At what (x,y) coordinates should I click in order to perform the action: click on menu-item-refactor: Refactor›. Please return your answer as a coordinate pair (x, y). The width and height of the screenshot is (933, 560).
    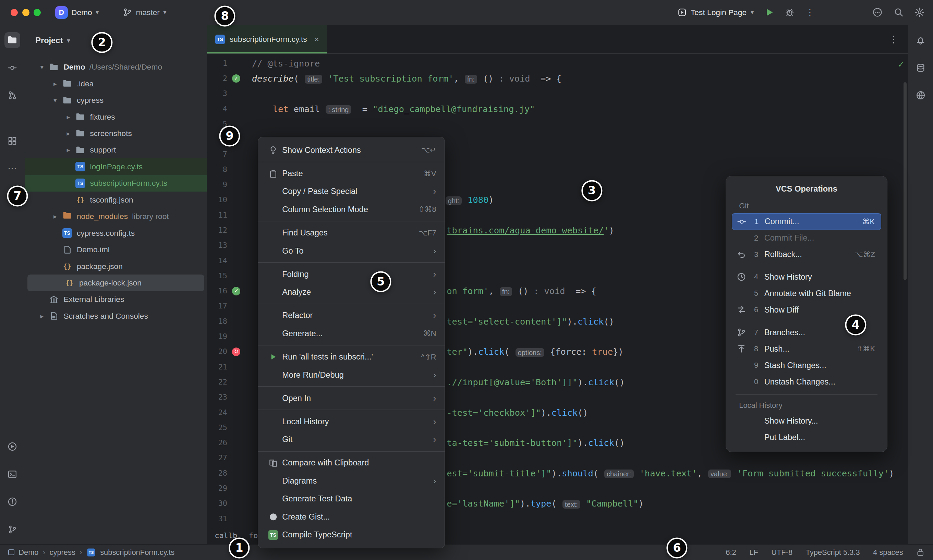
    Looking at the image, I should click on (351, 315).